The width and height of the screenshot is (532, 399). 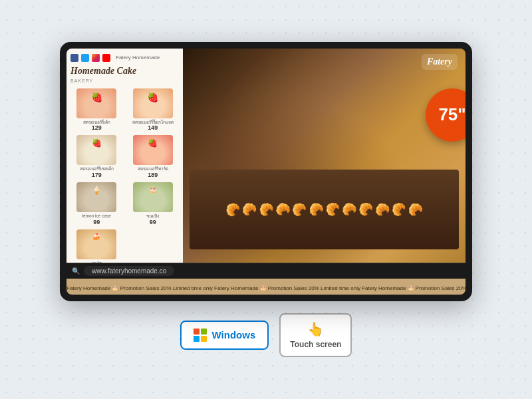 What do you see at coordinates (85, 58) in the screenshot?
I see `twitter-icon` at bounding box center [85, 58].